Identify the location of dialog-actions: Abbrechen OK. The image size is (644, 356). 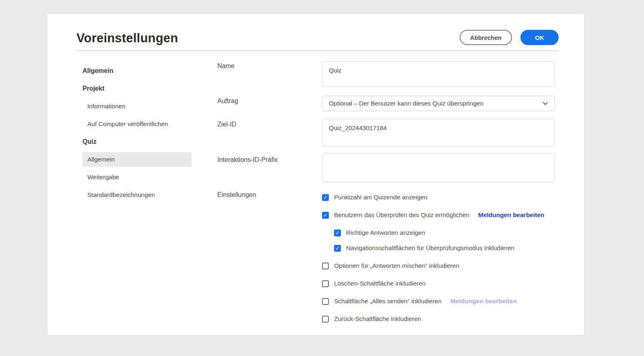
(509, 37).